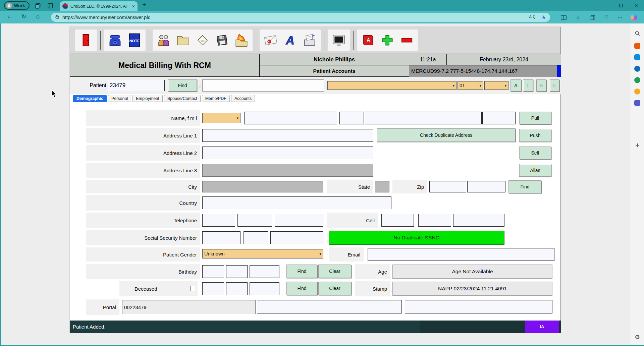 The image size is (644, 346). What do you see at coordinates (637, 69) in the screenshot?
I see `sidebar-outlook-icon` at bounding box center [637, 69].